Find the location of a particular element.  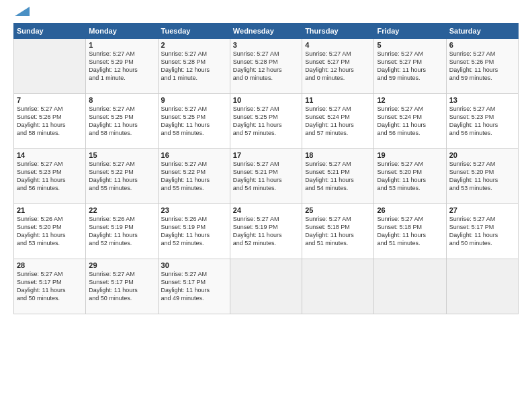

calendar-cell: 8Sunrise: 5:27 AM Sunset: 5:25 PM Daylig… is located at coordinates (122, 122).